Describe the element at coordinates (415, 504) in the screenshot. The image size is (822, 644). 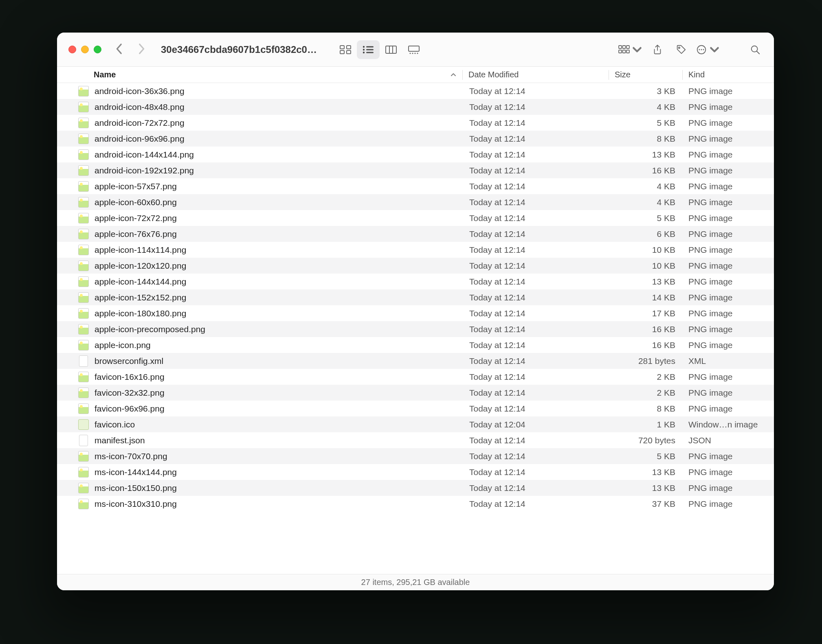
I see `file-row: ms-icon-310x310.pngToday at 12:1437 KBPN…` at that location.